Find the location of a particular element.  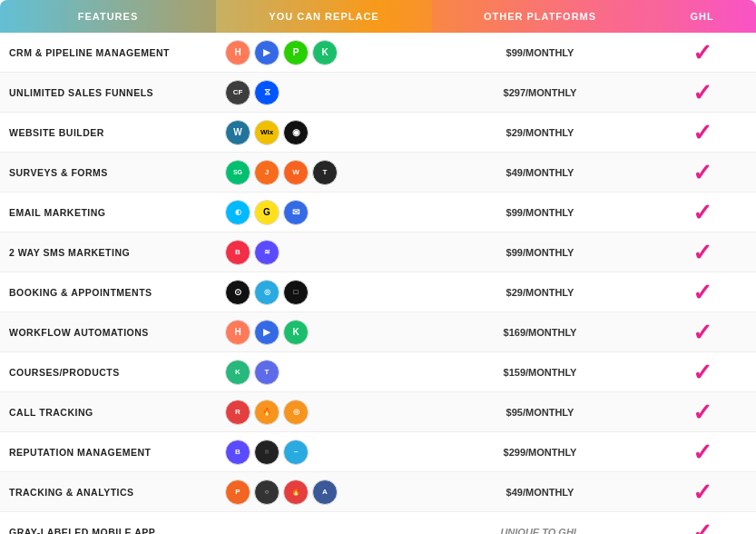

feature-label: 2 WAY SMS MARKETING is located at coordinates (108, 252).